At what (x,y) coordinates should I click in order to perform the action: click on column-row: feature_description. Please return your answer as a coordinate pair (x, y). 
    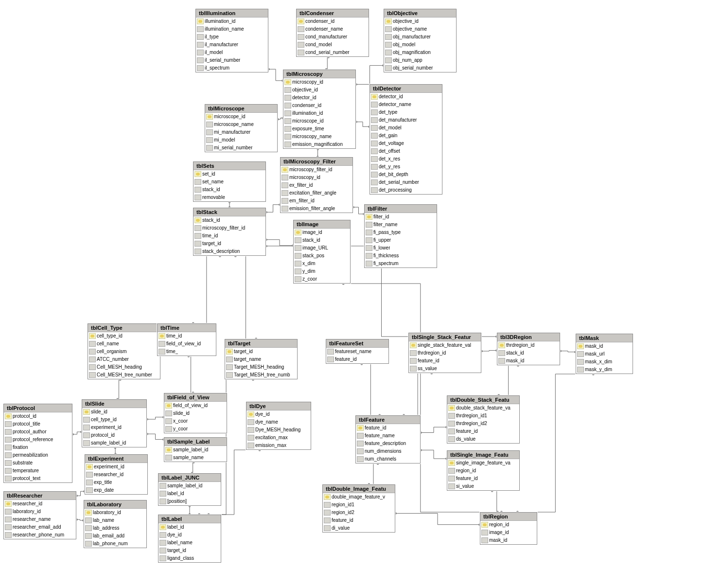
    Looking at the image, I should click on (388, 444).